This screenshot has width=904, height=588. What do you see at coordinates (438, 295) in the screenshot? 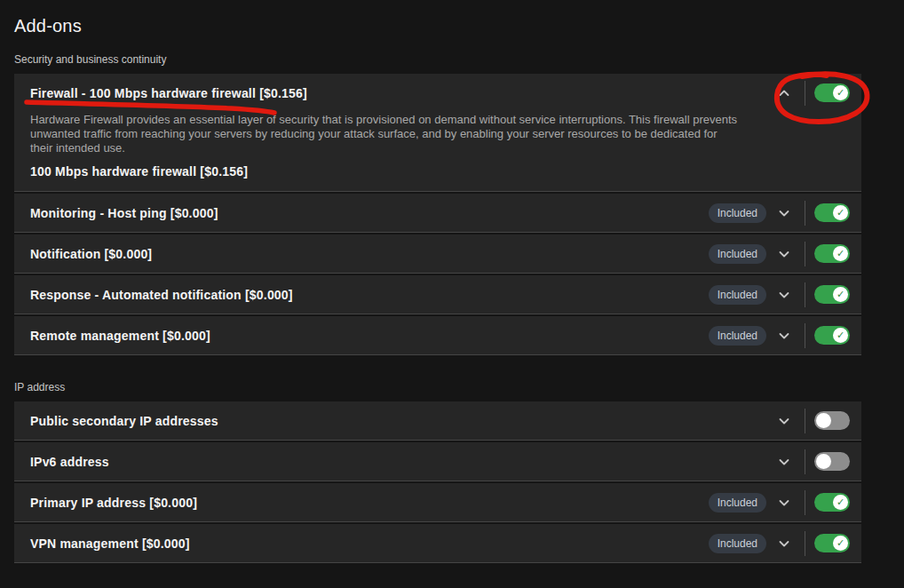
I see `addon-card-response: Response - Automated notification [$0.00…` at bounding box center [438, 295].